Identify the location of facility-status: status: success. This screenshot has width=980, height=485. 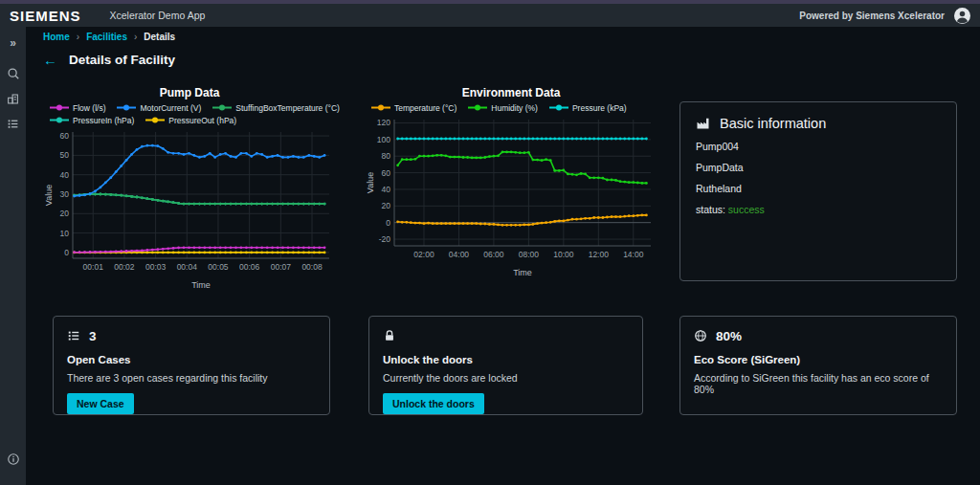
(818, 209).